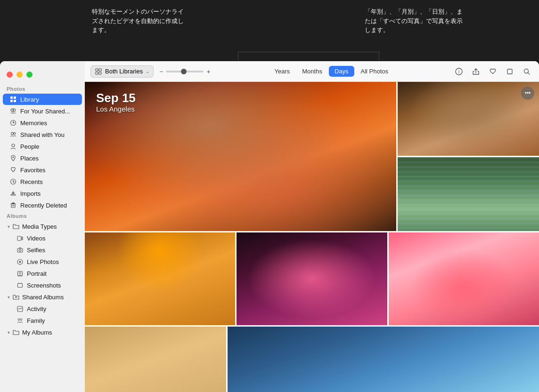 The width and height of the screenshot is (539, 392). I want to click on chevron-down-icon: ▾, so click(8, 227).